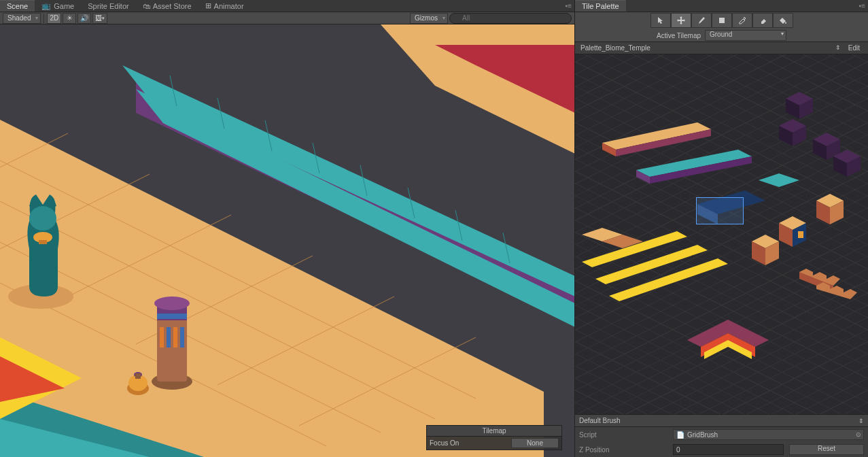  Describe the element at coordinates (742, 20) in the screenshot. I see `eyedropper-icon` at that location.